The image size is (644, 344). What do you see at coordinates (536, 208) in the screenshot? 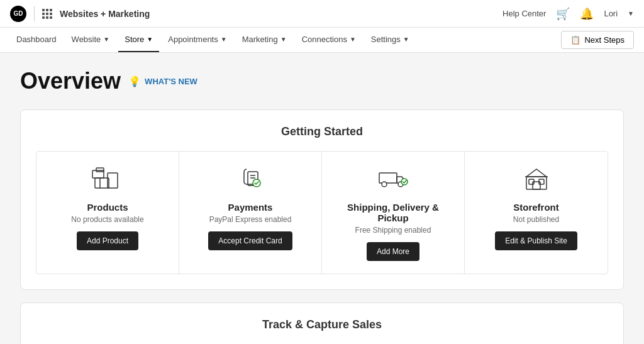
I see `storefront-label: Storefront` at bounding box center [536, 208].